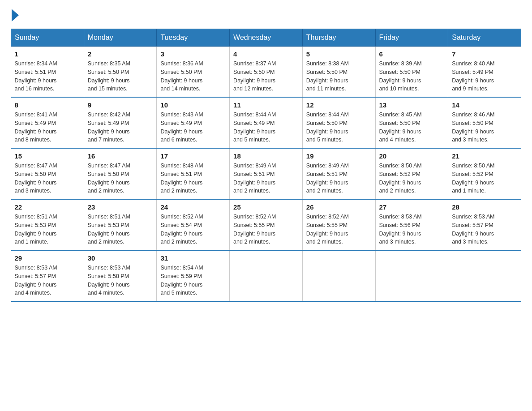  What do you see at coordinates (109, 229) in the screenshot?
I see `day-info: Sunrise: 8:51 AMSunset: 5:53 PMDaylight:…` at bounding box center [109, 229].